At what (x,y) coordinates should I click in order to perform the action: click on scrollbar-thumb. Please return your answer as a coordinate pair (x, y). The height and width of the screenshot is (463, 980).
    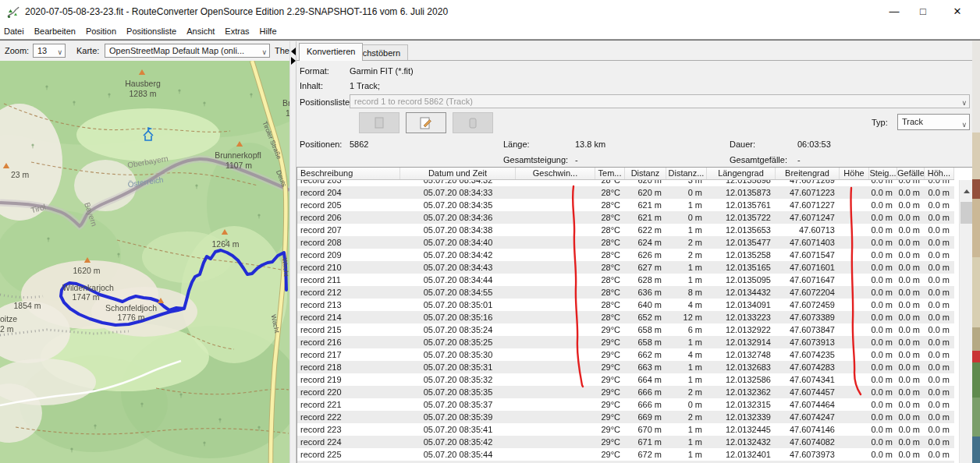
    Looking at the image, I should click on (966, 213).